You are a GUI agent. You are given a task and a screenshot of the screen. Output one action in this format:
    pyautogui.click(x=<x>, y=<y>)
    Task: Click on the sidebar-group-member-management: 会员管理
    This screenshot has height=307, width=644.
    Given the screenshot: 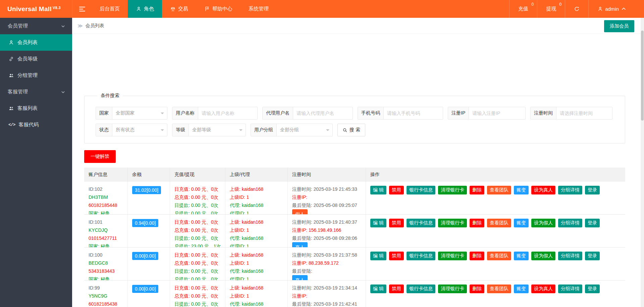 What is the action you would take?
    pyautogui.click(x=36, y=26)
    